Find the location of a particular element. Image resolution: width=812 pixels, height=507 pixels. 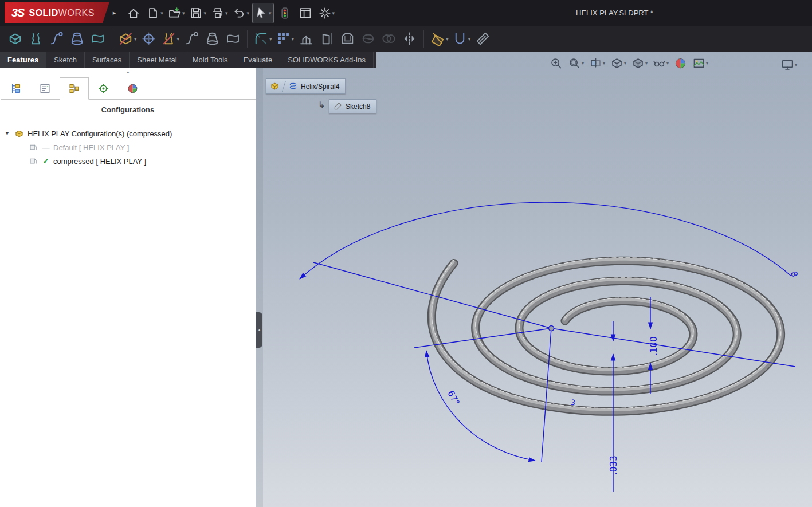

config-root-row: ▼ HELIX PLAY Configuration(s) (compresse… is located at coordinates (128, 133).